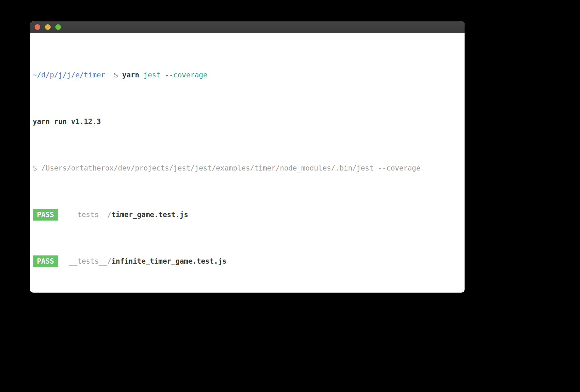 This screenshot has height=392, width=580. Describe the element at coordinates (37, 27) in the screenshot. I see `close-window-button` at that location.